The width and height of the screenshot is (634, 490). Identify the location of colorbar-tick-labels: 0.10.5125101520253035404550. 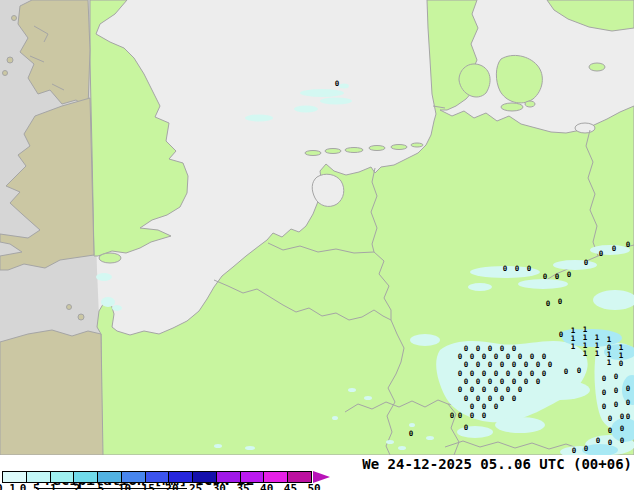
(180, 486).